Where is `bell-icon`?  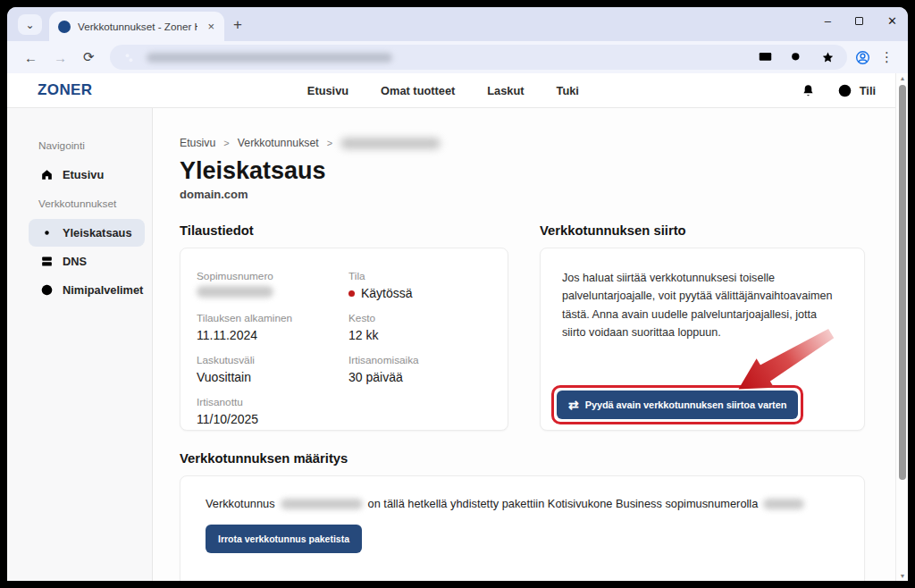 bell-icon is located at coordinates (808, 91).